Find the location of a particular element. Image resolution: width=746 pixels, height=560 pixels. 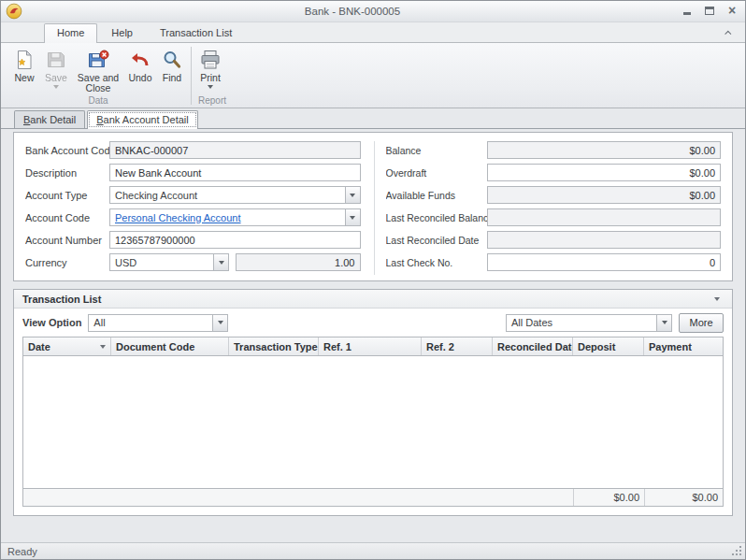

currency-select: USD is located at coordinates (169, 262).